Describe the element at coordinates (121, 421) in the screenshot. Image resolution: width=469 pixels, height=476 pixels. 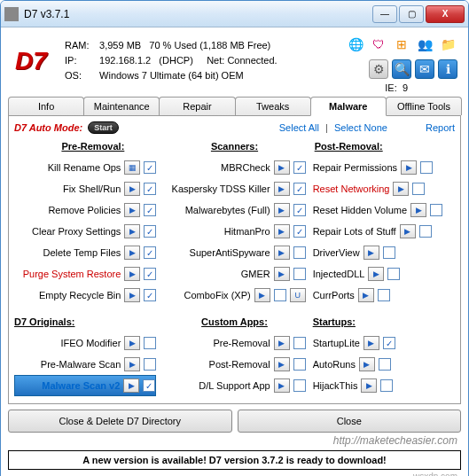
I see `close-delete-button: Close & Delete D7 Directory` at that location.